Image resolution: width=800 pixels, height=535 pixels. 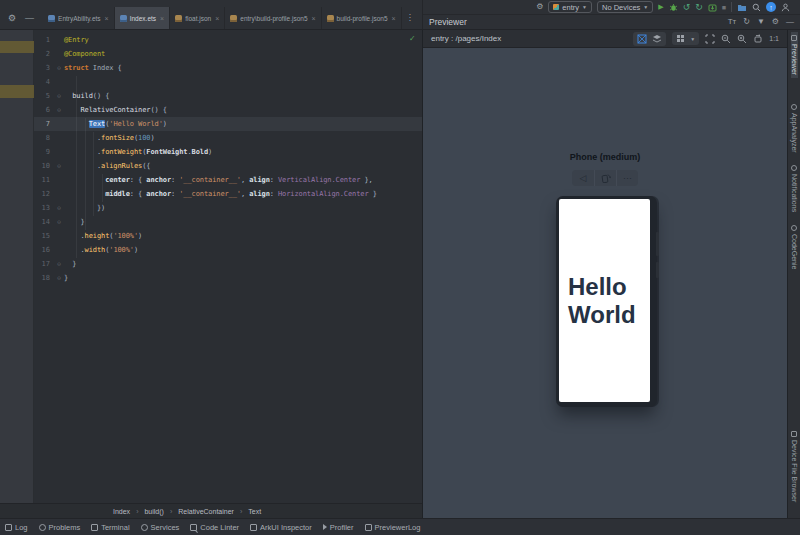 I want to click on profiler-icon, so click(x=325, y=527).